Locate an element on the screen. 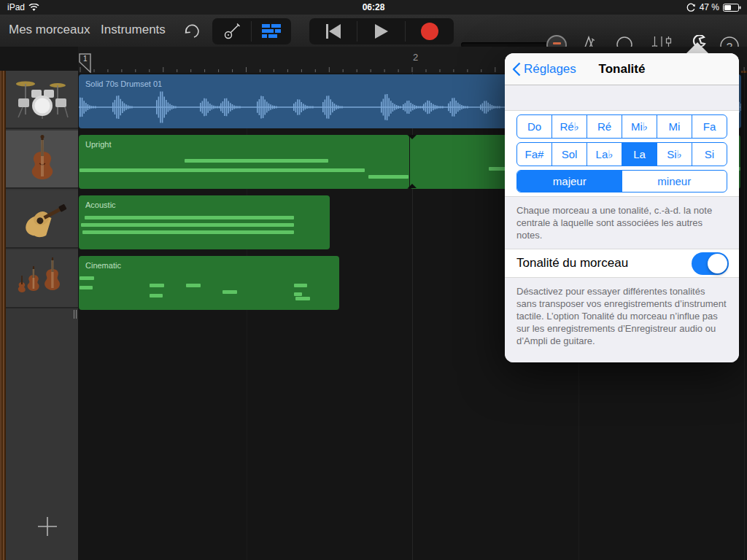 Image resolution: width=747 pixels, height=560 pixels. midi-region-acoustic: Acoustic is located at coordinates (204, 222).